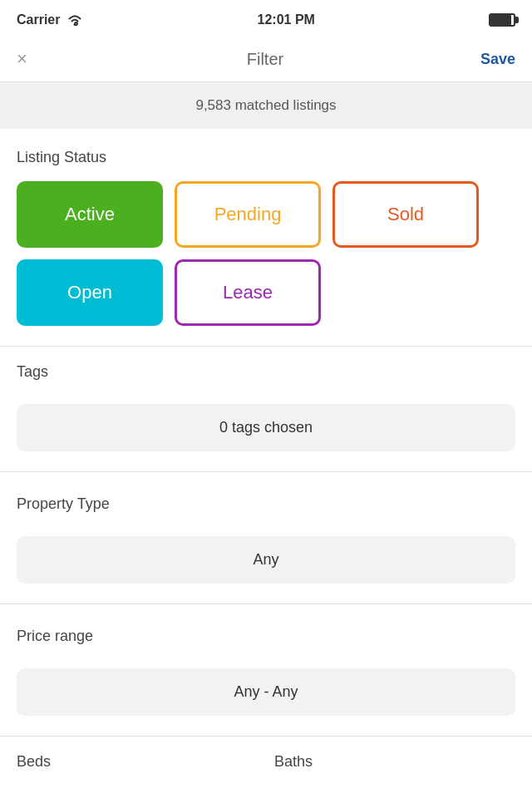 Image resolution: width=532 pixels, height=798 pixels. I want to click on matched-listings-text: 9,583 matched listings, so click(266, 105).